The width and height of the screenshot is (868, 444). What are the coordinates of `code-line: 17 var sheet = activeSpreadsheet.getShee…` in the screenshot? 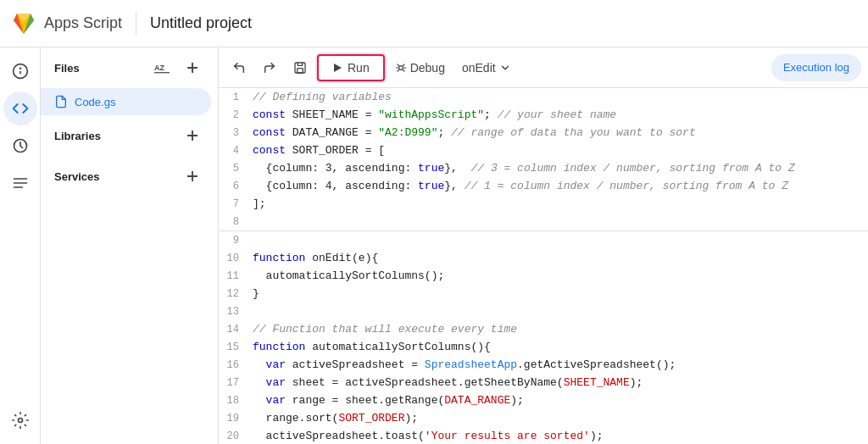 It's located at (543, 383).